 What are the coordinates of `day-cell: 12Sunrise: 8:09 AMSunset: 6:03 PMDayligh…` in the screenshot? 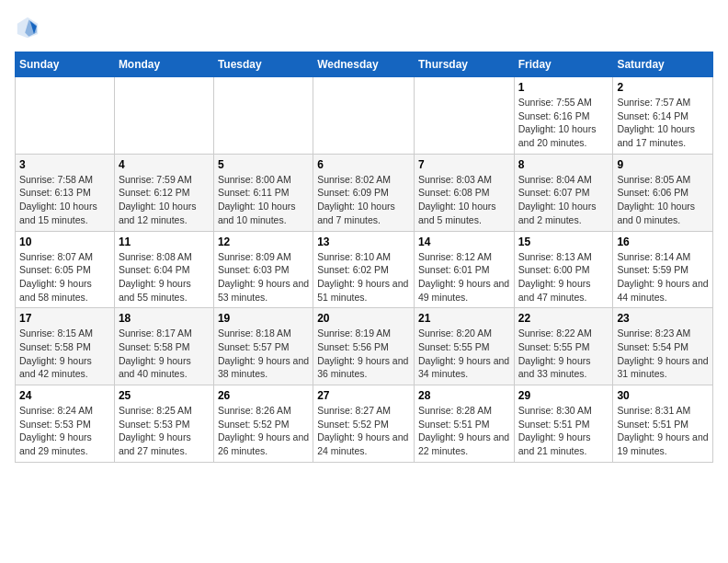 It's located at (263, 270).